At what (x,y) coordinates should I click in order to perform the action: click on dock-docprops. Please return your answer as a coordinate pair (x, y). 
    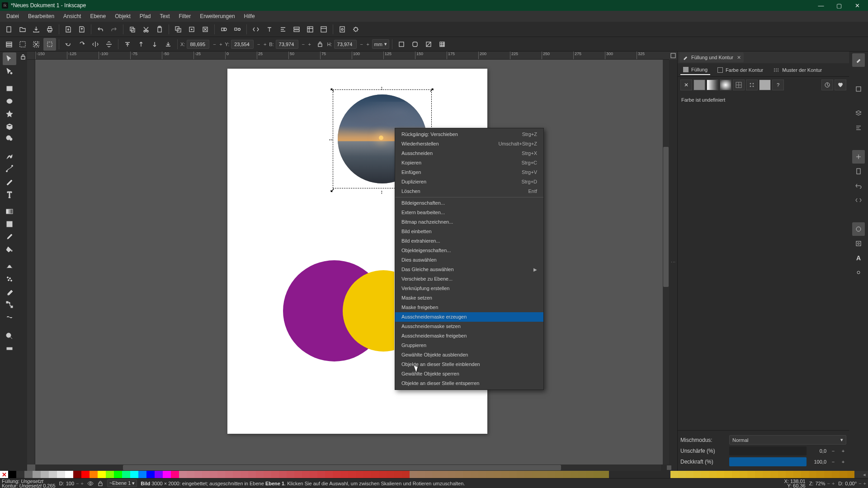
    Looking at the image, I should click on (859, 244).